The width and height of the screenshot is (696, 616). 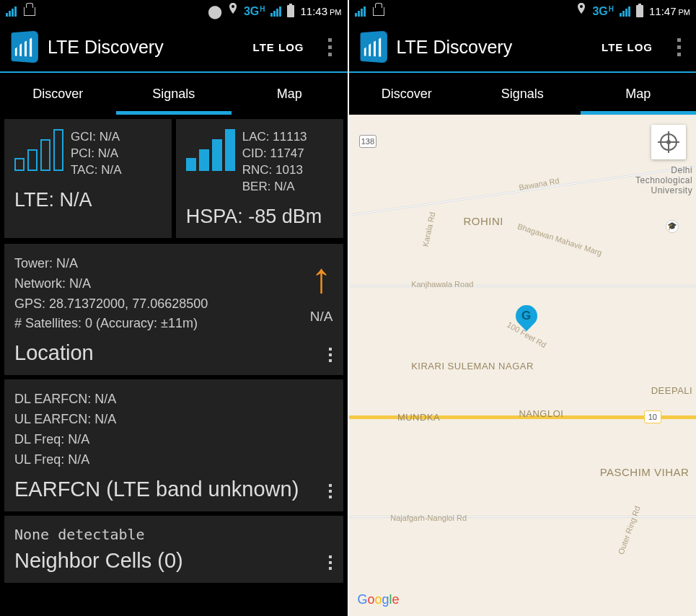 I want to click on clock: 11:43PM, so click(x=320, y=12).